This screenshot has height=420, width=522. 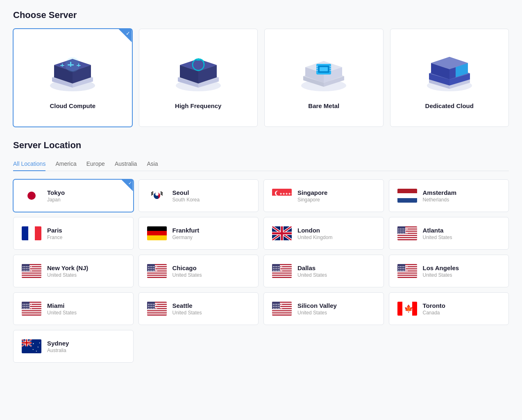 I want to click on flag-usa-los-angeles: ★★★★★★ ★★★★★ ★★★★★★, so click(x=407, y=271).